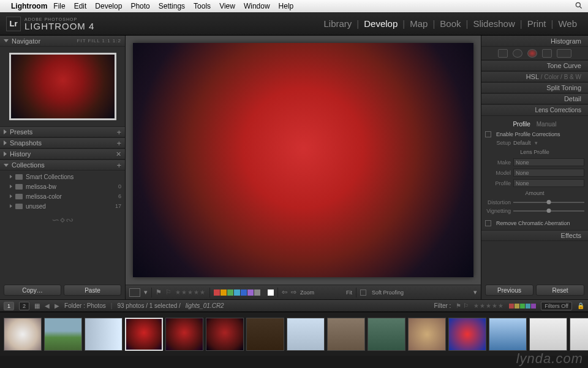  Describe the element at coordinates (581, 305) in the screenshot. I see `filter-lock-icon: 🔒` at that location.